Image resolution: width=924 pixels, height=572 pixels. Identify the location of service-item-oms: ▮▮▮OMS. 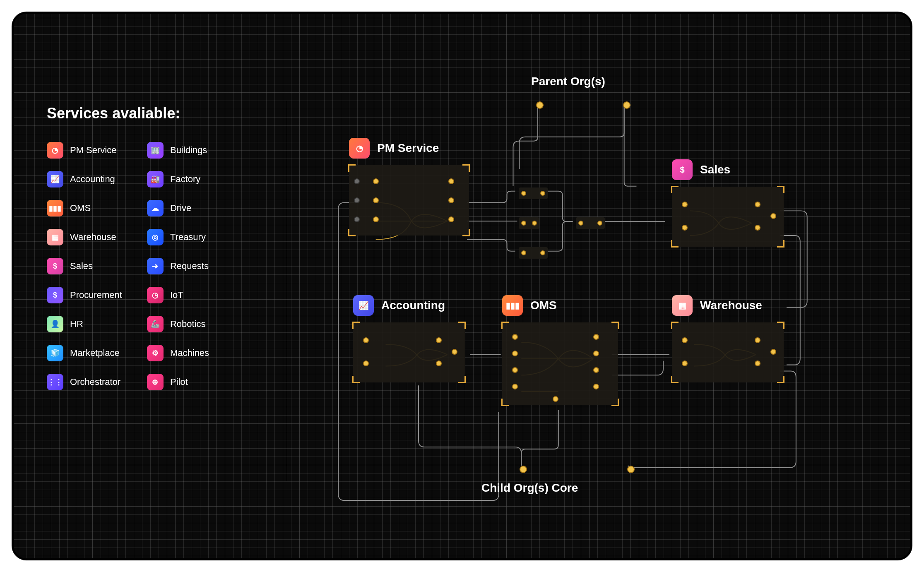
(84, 208).